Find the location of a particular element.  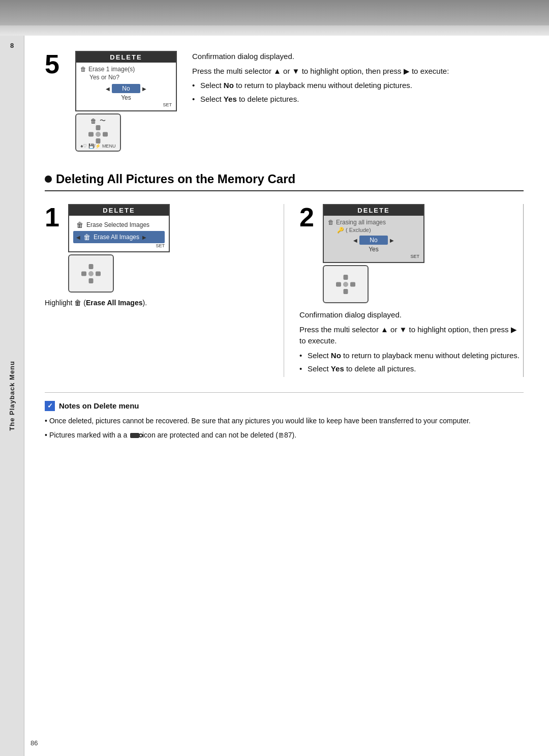

step1-dpad-up is located at coordinates (92, 267).